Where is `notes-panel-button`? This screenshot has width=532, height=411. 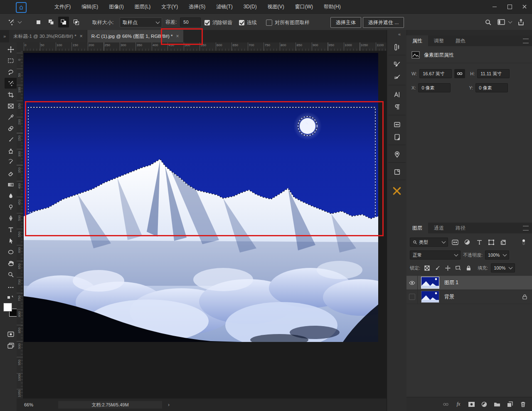
notes-panel-button is located at coordinates (397, 172).